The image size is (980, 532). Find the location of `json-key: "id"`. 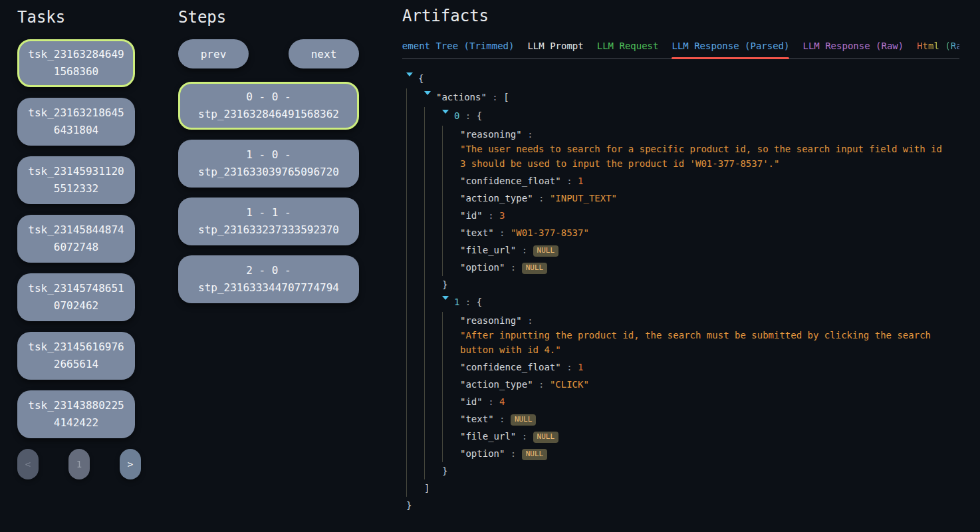

json-key: "id" is located at coordinates (471, 215).